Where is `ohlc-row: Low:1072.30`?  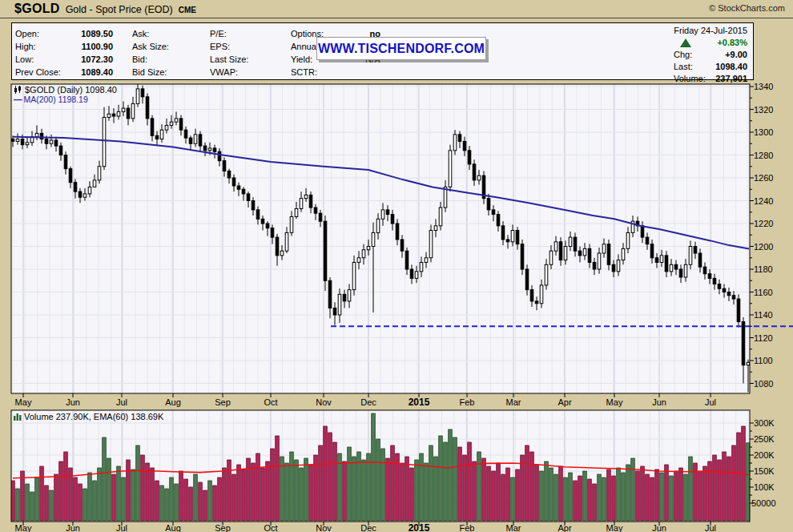
ohlc-row: Low:1072.30 is located at coordinates (64, 59).